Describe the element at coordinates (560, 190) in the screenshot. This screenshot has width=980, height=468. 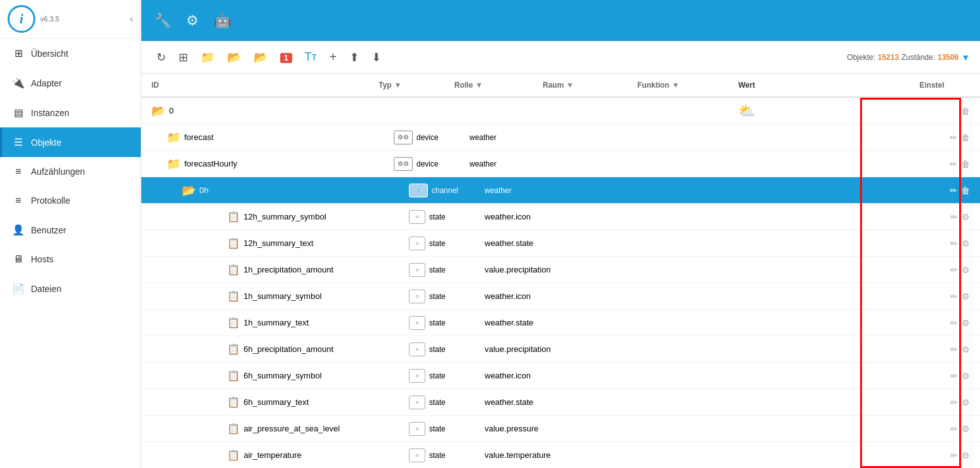
I see `table-row-selected: 📂 0h ↕ channel weather ✏ 🗑` at that location.